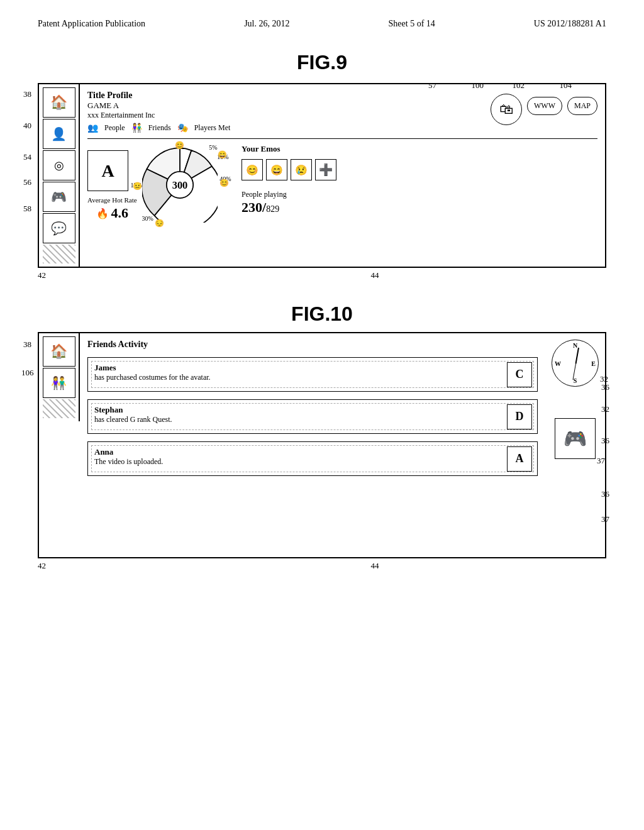 This screenshot has width=644, height=830. What do you see at coordinates (298, 452) in the screenshot?
I see `friend3-name: Anna` at bounding box center [298, 452].